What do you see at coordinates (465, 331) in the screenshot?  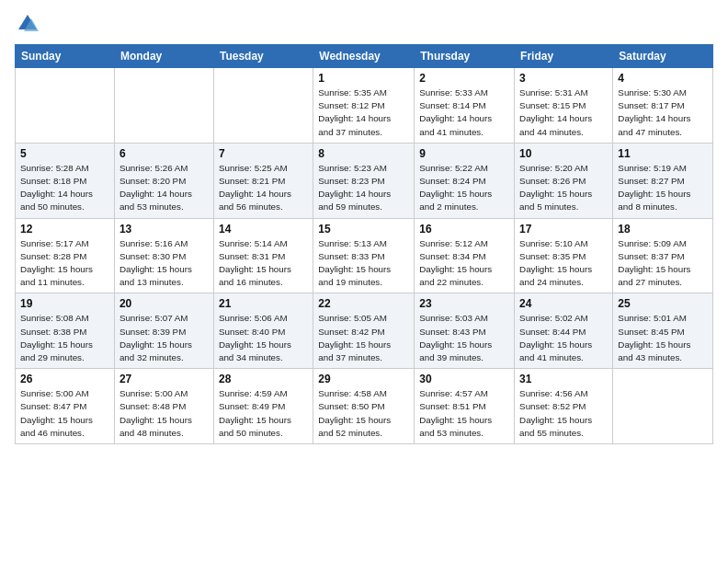 I see `calendar-cell: 23Sunrise: 5:03 AM Sunset: 8:43 PM Dayli…` at bounding box center [465, 331].